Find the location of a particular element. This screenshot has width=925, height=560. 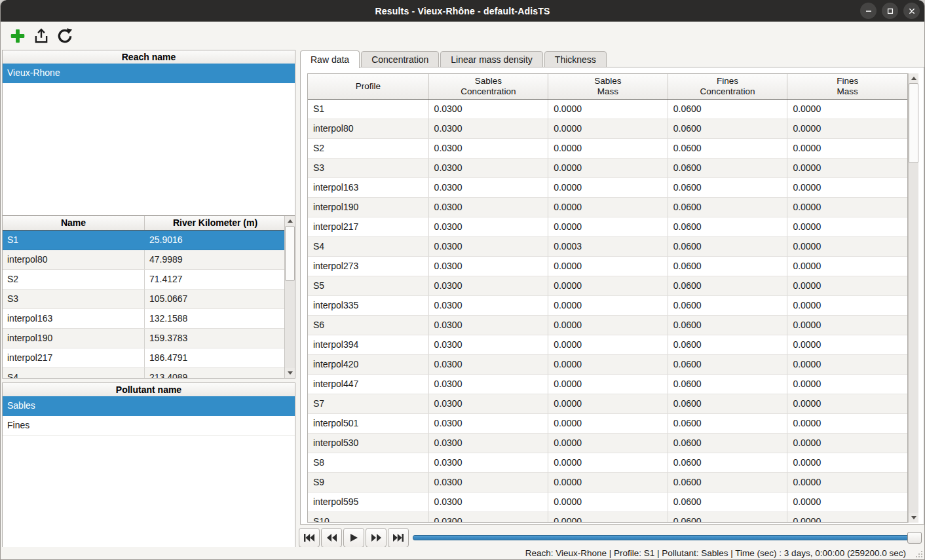

table-row: S70.03000.00000.06000.0000 is located at coordinates (608, 404).